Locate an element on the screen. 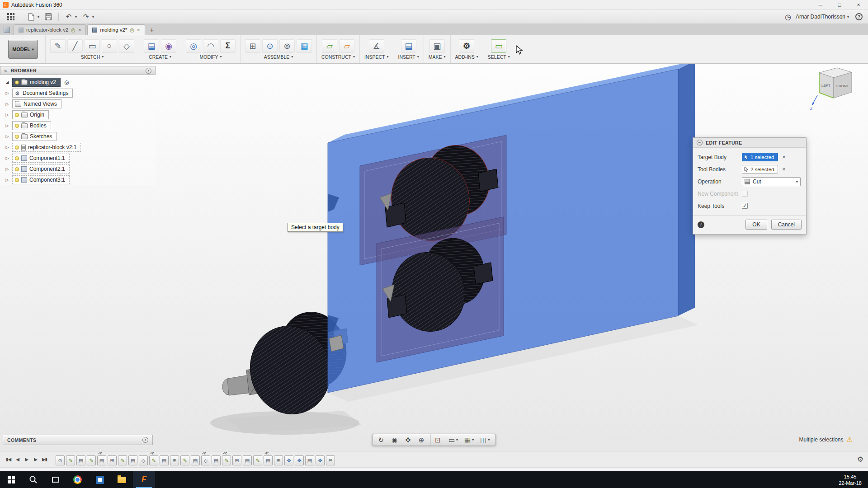 The image size is (868, 488). job-status-clock-icon: ◷ is located at coordinates (788, 17).